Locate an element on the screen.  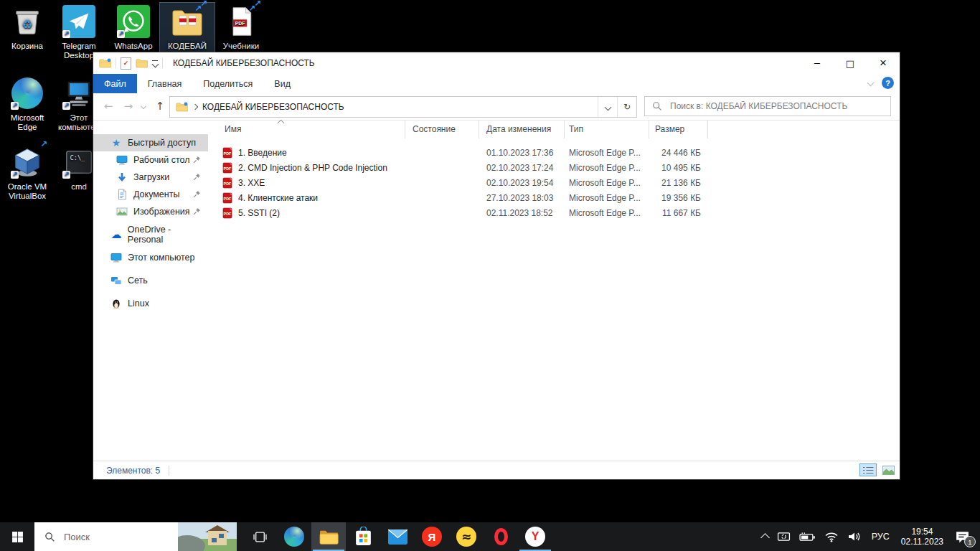
desktop-icon-uchebniki: PDF ↗ ↗ Учебники is located at coordinates (241, 27).